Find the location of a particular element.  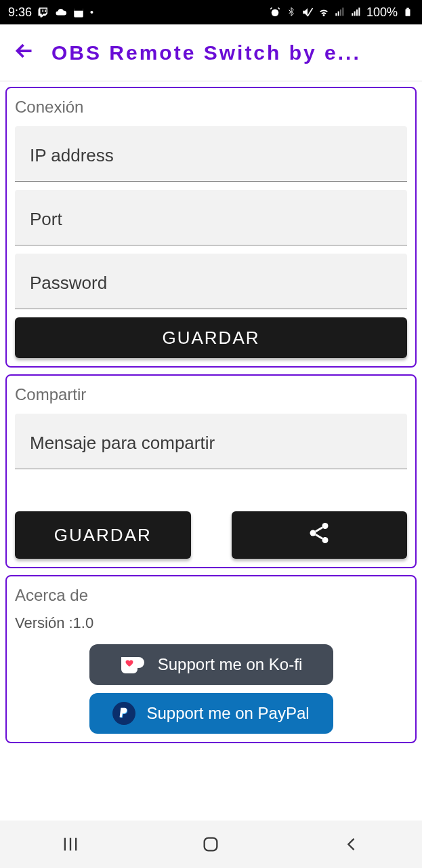

app-title: OBS Remote Switch by e... is located at coordinates (206, 53).